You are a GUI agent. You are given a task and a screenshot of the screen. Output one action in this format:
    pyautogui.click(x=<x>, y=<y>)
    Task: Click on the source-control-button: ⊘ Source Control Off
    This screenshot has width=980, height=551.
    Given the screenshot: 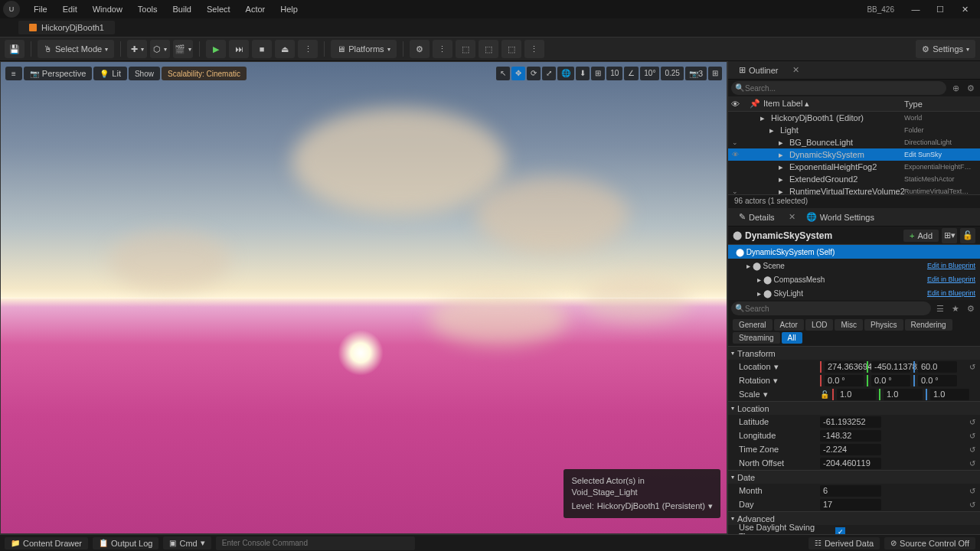 What is the action you would take?
    pyautogui.click(x=929, y=543)
    